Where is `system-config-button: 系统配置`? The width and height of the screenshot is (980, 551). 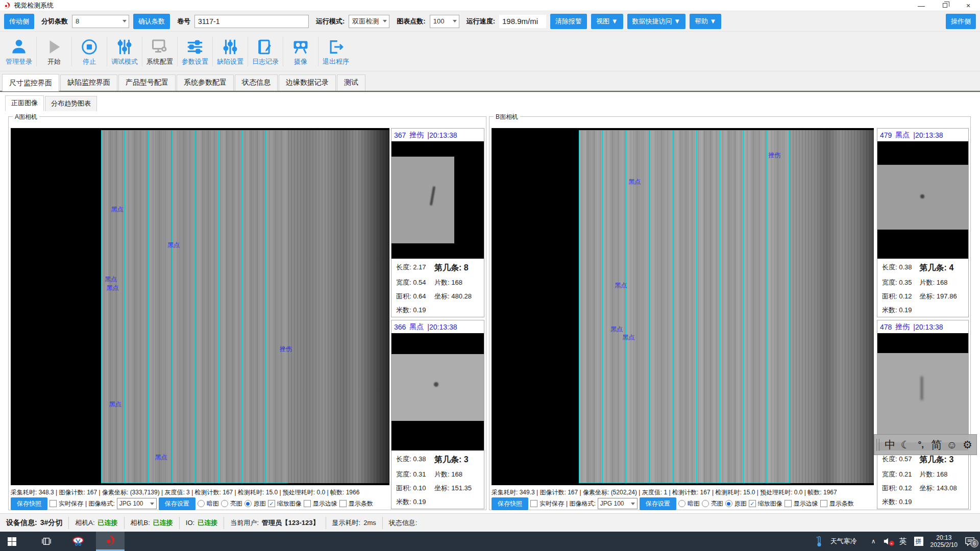
system-config-button: 系统配置 is located at coordinates (160, 51).